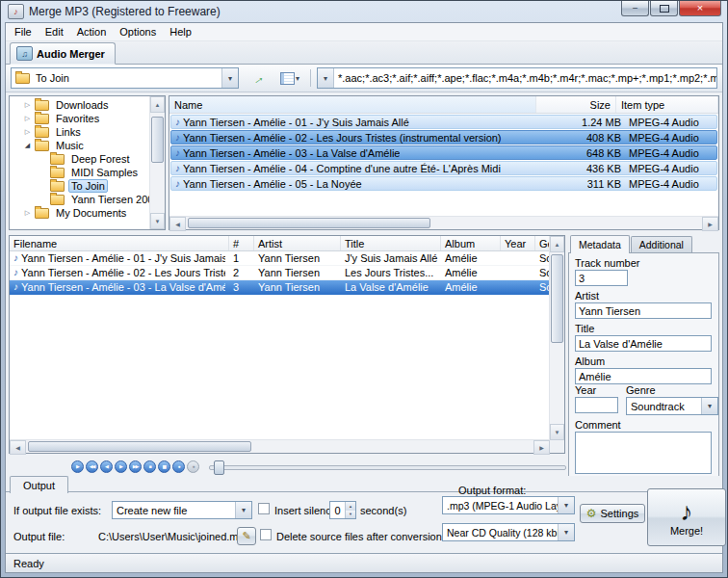 Image resolution: width=728 pixels, height=578 pixels. What do you see at coordinates (597, 405) in the screenshot?
I see `year-field` at bounding box center [597, 405].